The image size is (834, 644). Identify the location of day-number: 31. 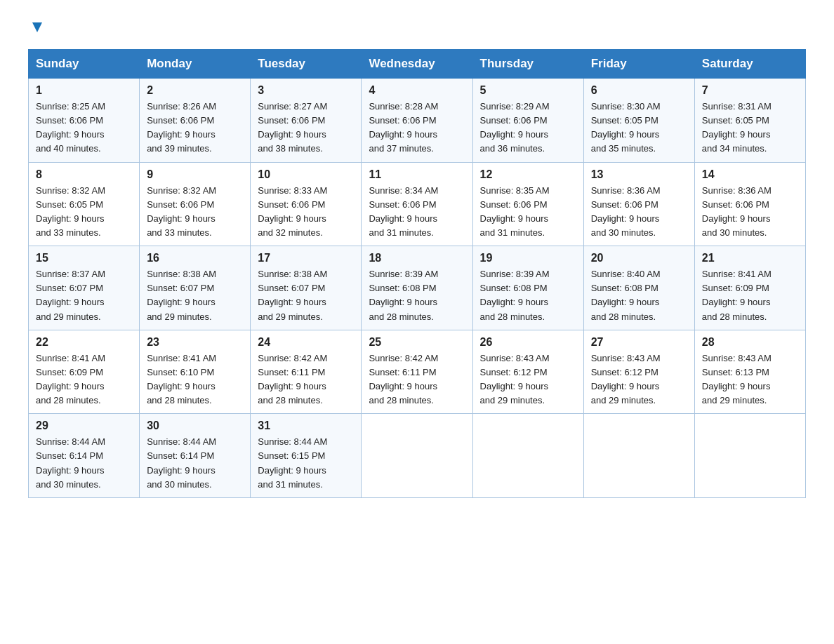
(306, 426).